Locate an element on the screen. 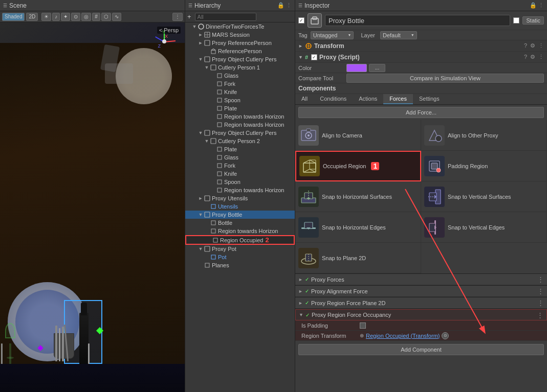  shading-dropdown: Shaded is located at coordinates (13, 17).